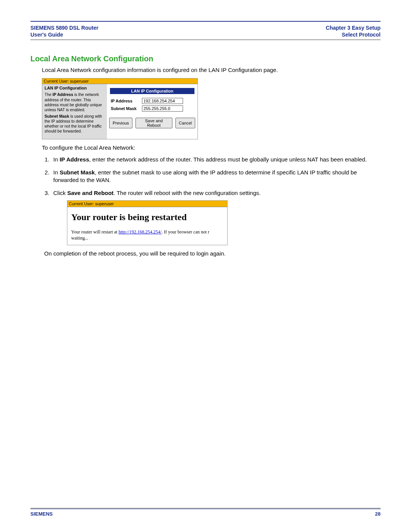 The image size is (411, 532). I want to click on previous-button: Previous, so click(121, 123).